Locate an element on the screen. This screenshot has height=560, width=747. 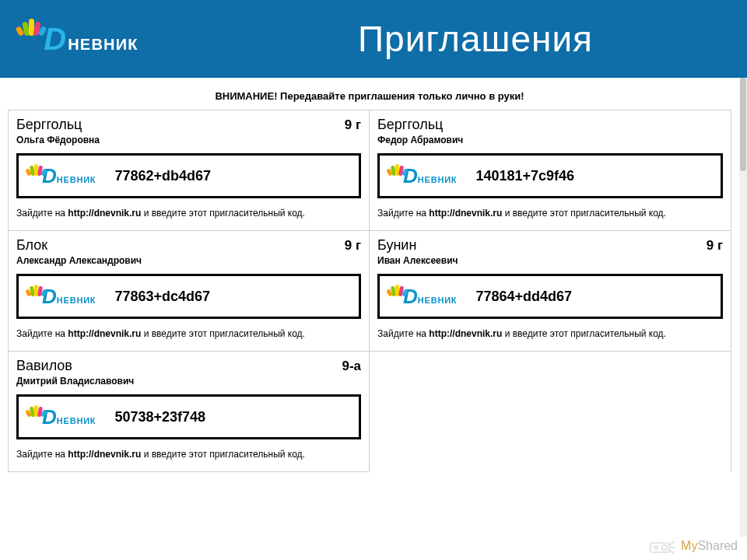
invitation-card: Вавилов 9-а Дмитрий Владиславович DНЕВНИ… is located at coordinates (189, 412).